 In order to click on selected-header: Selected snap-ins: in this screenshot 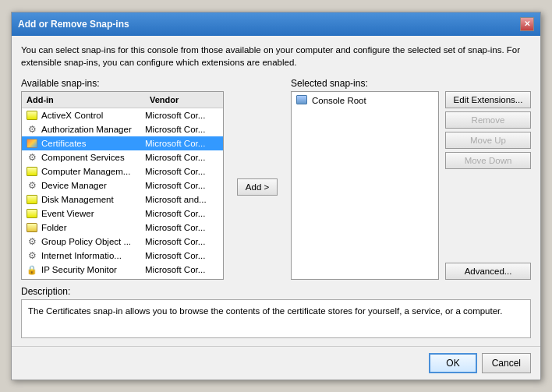, I will do `click(411, 83)`.